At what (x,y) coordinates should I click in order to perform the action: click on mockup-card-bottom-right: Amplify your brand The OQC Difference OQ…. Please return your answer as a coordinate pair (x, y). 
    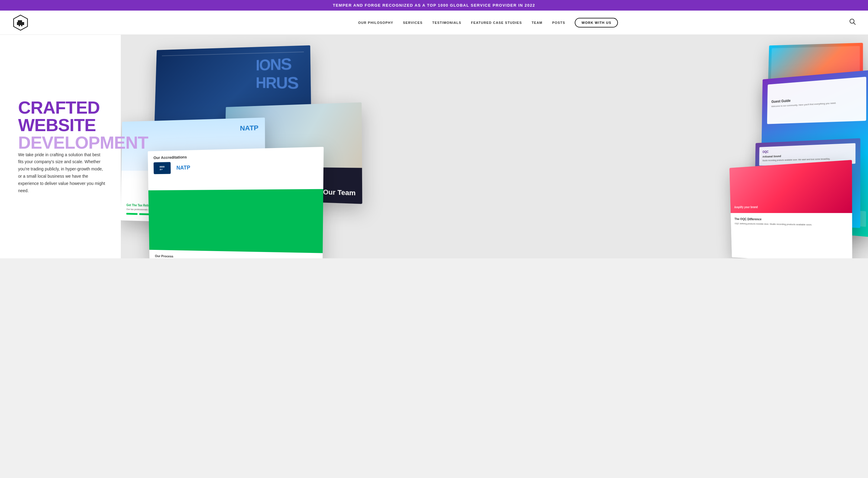
    Looking at the image, I should click on (791, 209).